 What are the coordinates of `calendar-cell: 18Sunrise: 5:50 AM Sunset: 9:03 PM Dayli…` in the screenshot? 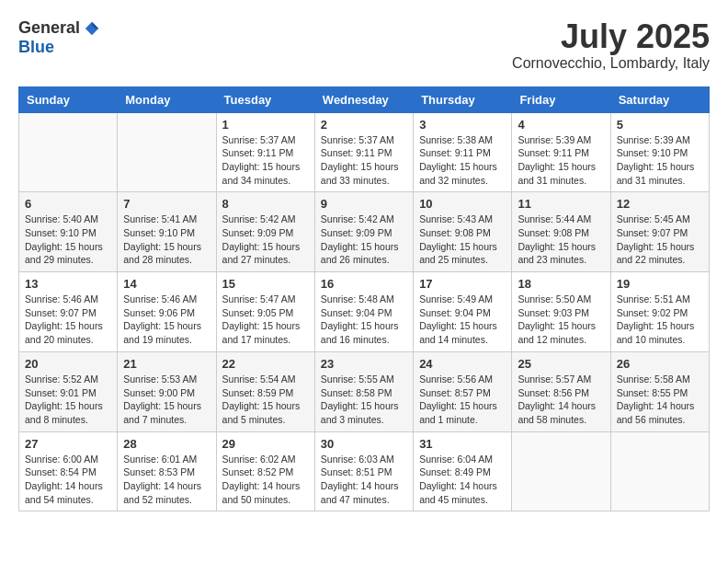 It's located at (561, 313).